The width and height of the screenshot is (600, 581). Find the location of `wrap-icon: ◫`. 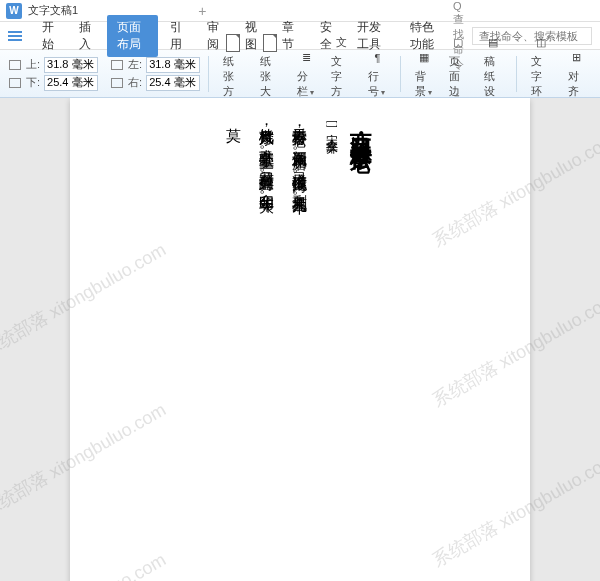

wrap-icon: ◫ is located at coordinates (541, 43).